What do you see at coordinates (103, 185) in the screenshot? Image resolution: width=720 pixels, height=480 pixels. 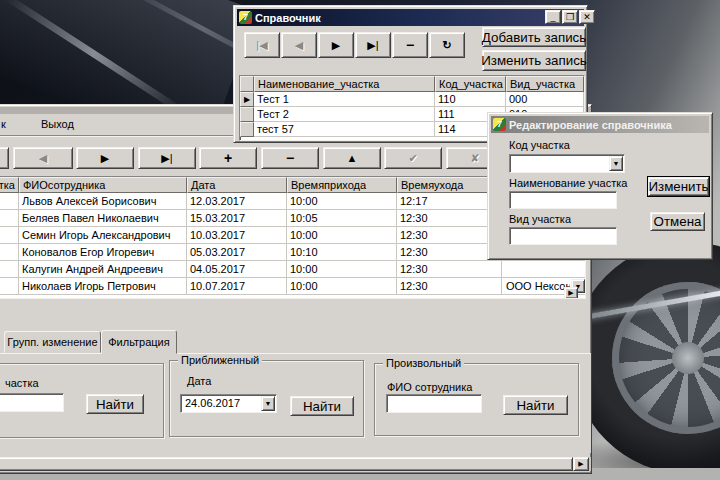 I see `header-fio: ФИОсотрудника` at bounding box center [103, 185].